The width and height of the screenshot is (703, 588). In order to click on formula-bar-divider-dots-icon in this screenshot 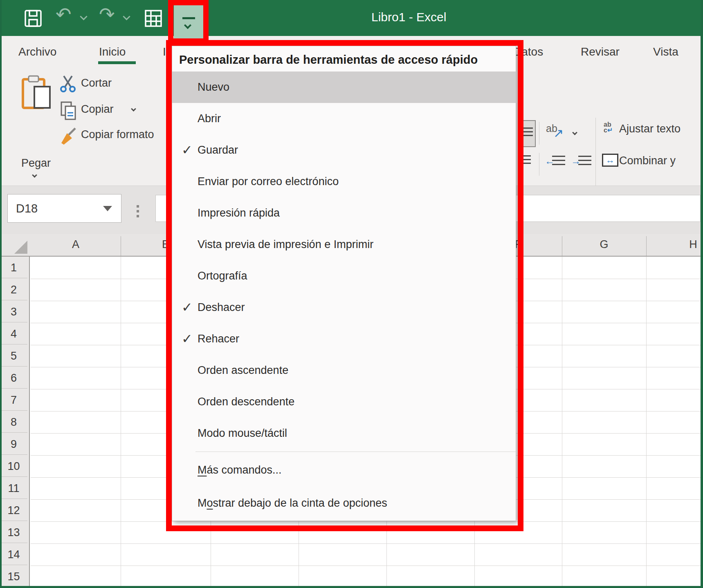, I will do `click(138, 211)`.